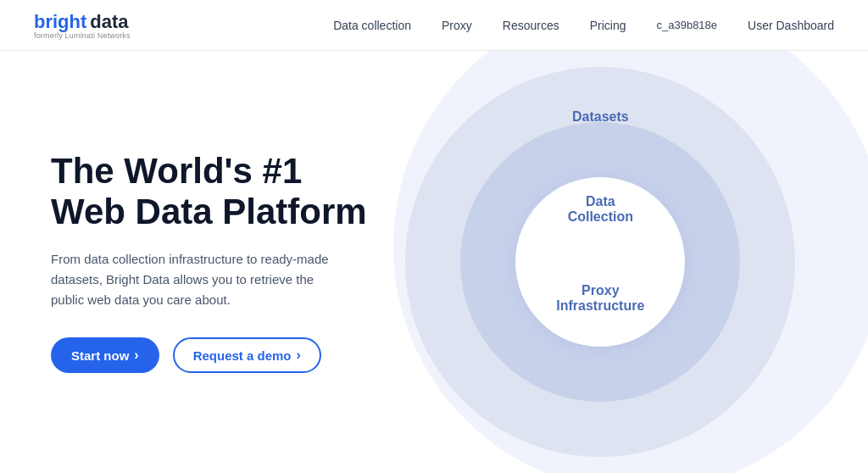 The width and height of the screenshot is (868, 473). What do you see at coordinates (248, 355) in the screenshot?
I see `request-demo-button: Request a demo ›` at bounding box center [248, 355].